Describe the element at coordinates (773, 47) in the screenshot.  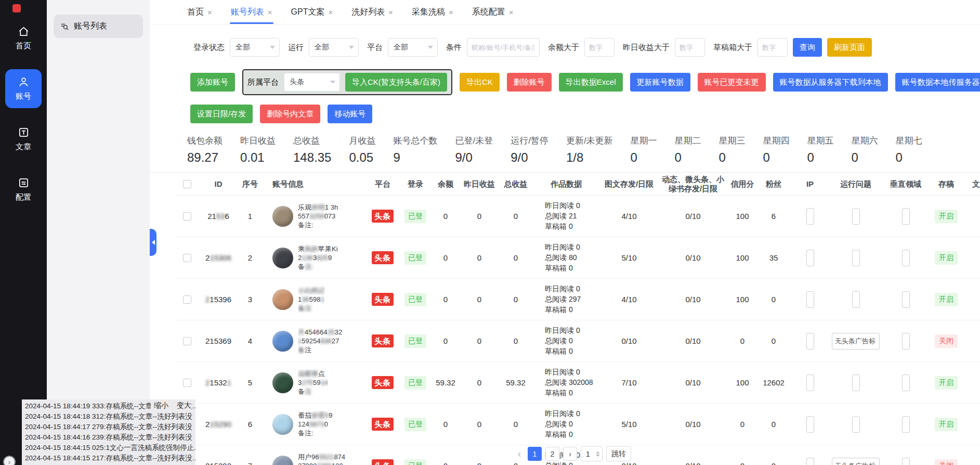
I see `draft-box-filter-input` at that location.